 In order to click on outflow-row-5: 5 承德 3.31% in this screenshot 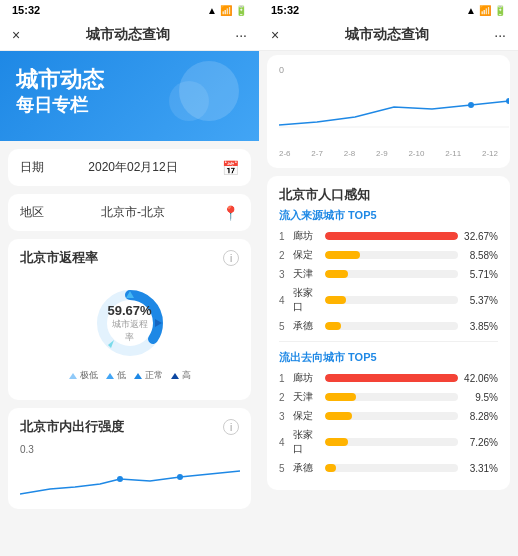, I will do `click(388, 468)`.